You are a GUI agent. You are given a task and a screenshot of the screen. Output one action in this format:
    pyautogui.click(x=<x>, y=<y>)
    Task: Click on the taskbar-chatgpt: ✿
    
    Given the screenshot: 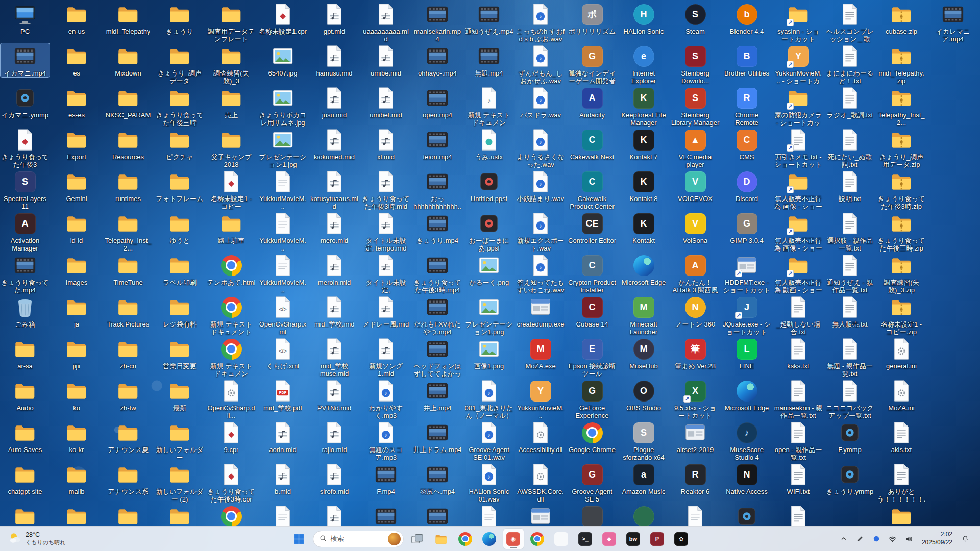 What is the action you would take?
    pyautogui.click(x=681, y=539)
    